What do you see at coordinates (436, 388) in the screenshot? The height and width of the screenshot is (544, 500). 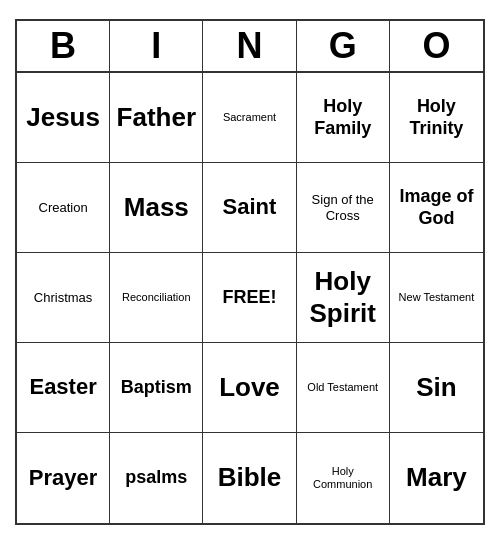 I see `cell-text: Sin` at bounding box center [436, 388].